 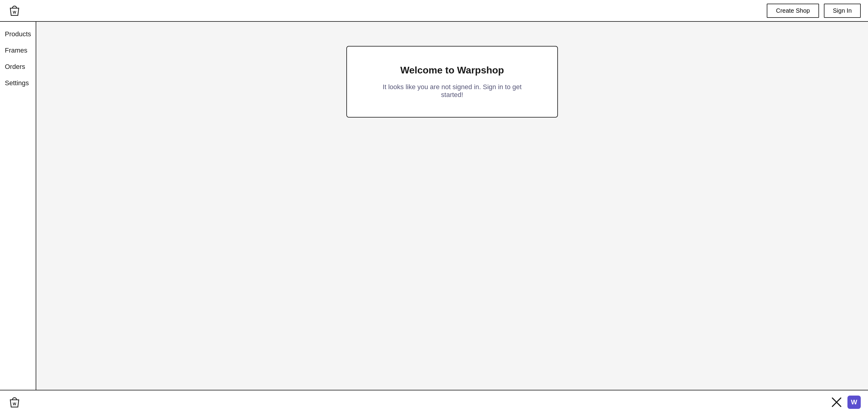 I want to click on create-shop-button: Create Shop, so click(x=793, y=11).